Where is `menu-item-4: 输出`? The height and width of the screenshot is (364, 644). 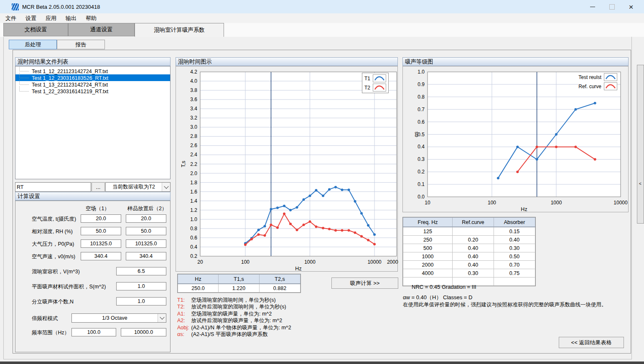
menu-item-4: 输出 is located at coordinates (71, 18).